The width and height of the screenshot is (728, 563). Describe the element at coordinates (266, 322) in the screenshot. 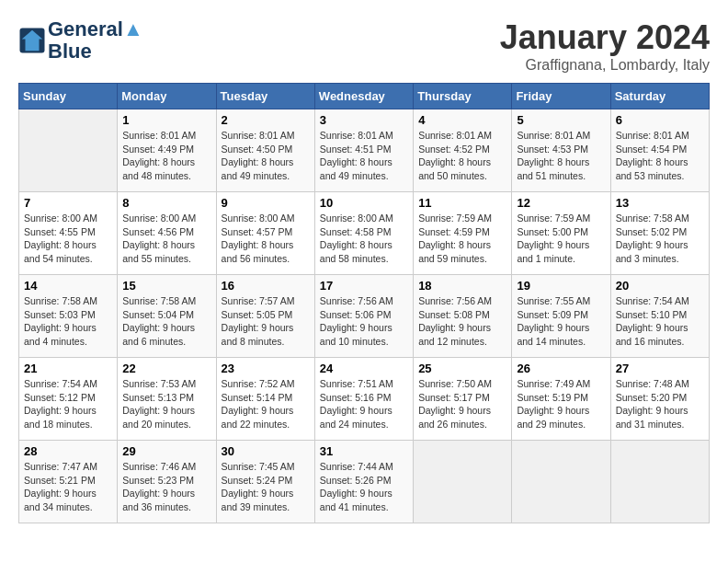

I see `cell-info: Sunrise: 7:57 AMSunset: 5:05 PMDaylight:…` at that location.